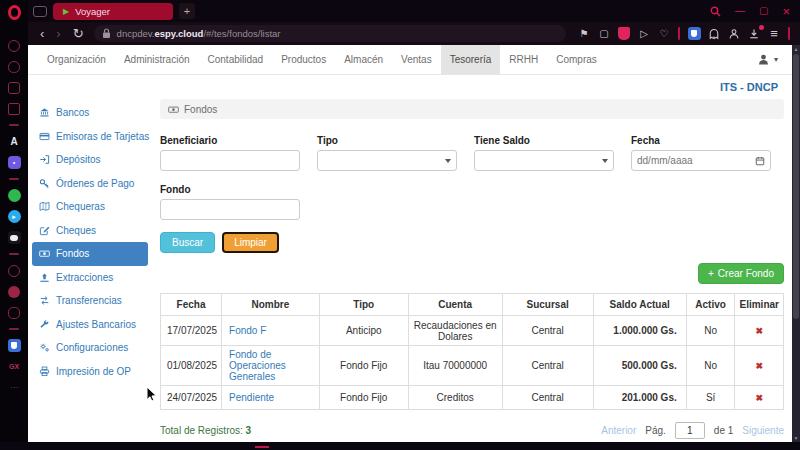  Describe the element at coordinates (724, 430) in the screenshot. I see `of-label: de 1` at that location.